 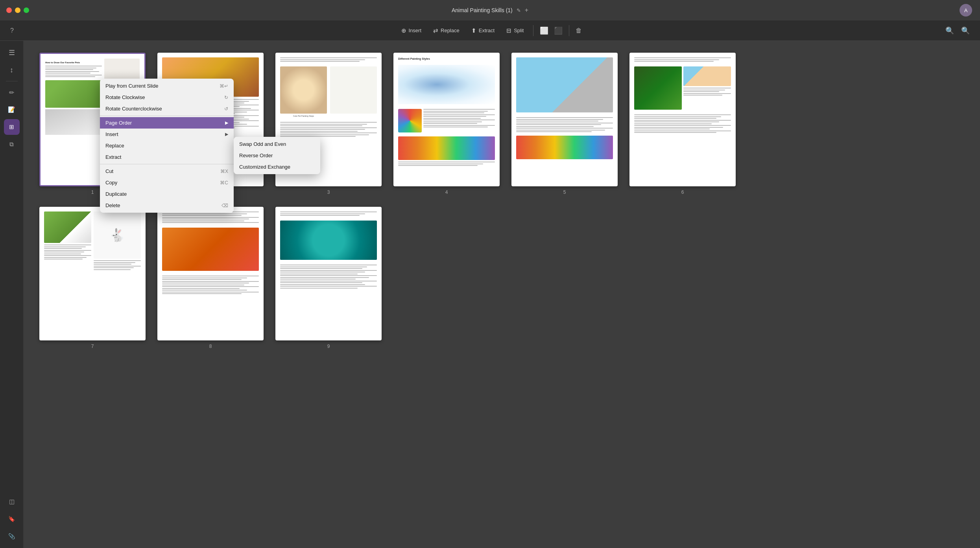 What do you see at coordinates (277, 156) in the screenshot?
I see `context-submenu-page-order: Swap Odd and Even Reverse Order Customiz…` at bounding box center [277, 156].